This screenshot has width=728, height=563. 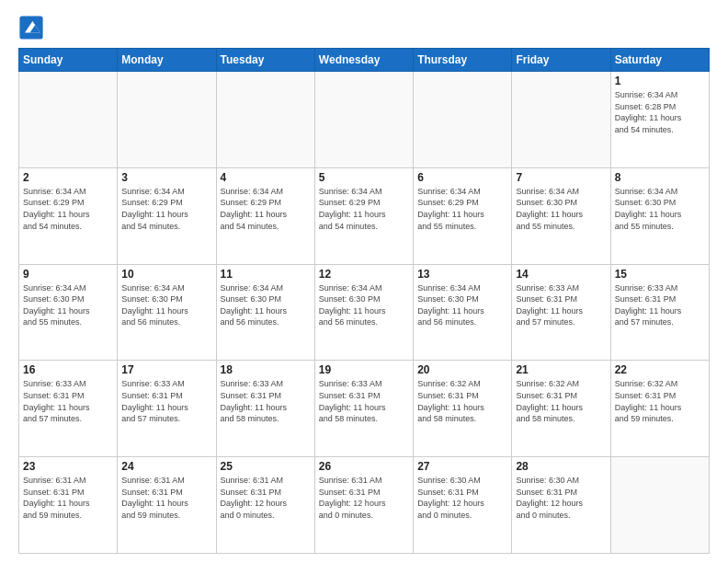 What do you see at coordinates (68, 274) in the screenshot?
I see `day-number: 9` at bounding box center [68, 274].